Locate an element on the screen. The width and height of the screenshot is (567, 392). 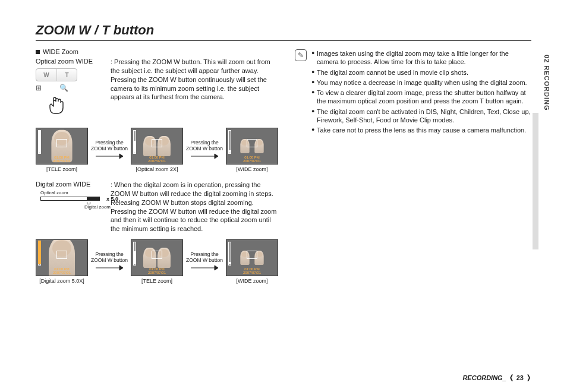
thumb-tele-zoom-2: 01:00 PM2007/07/01 is located at coordinates (157, 258).